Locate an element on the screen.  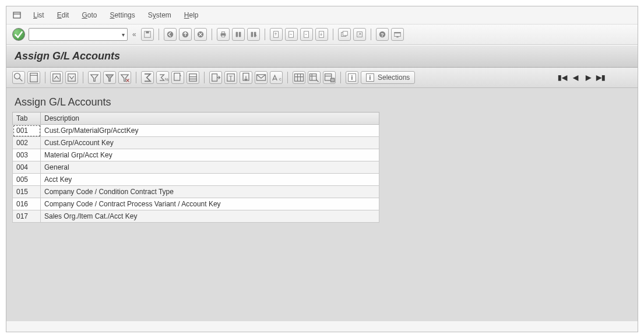
enter-button is located at coordinates (19, 34).